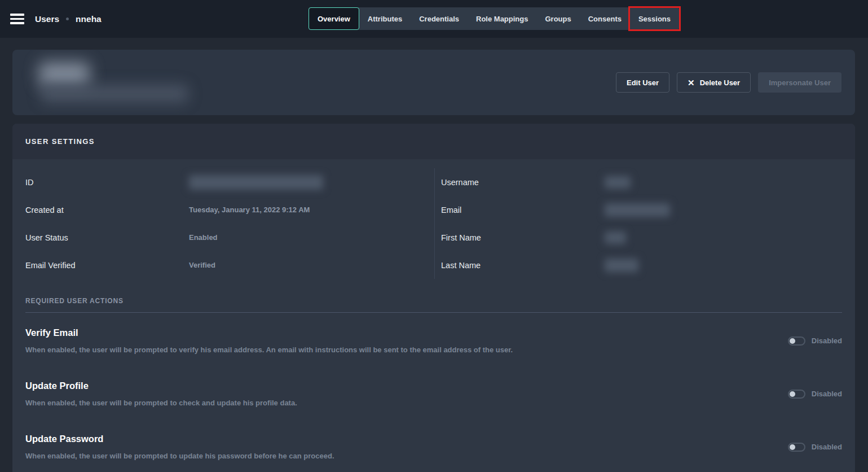 This screenshot has width=868, height=472. I want to click on tab-role-mappings: Role Mappings, so click(502, 19).